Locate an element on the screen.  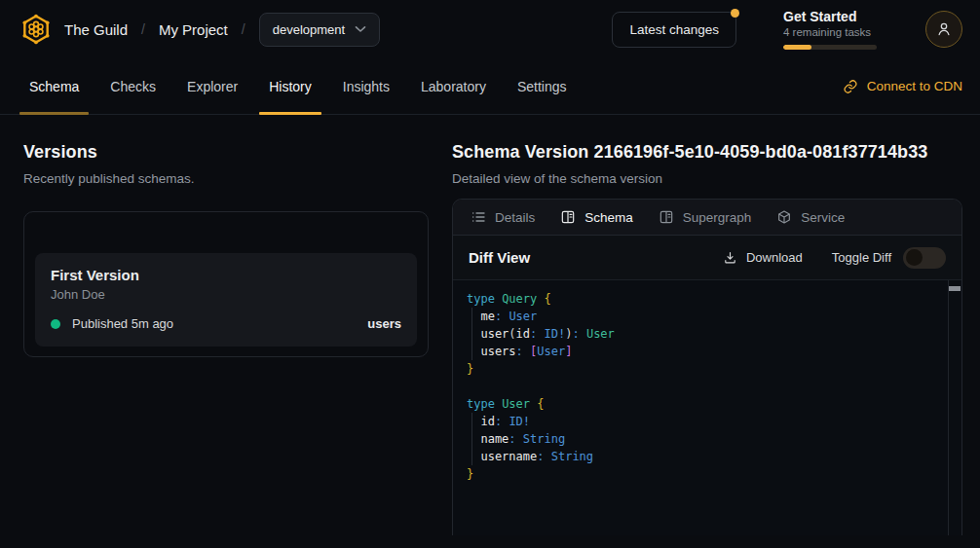
version-list-item: First Version John Doe Published 5m ago … is located at coordinates (226, 300).